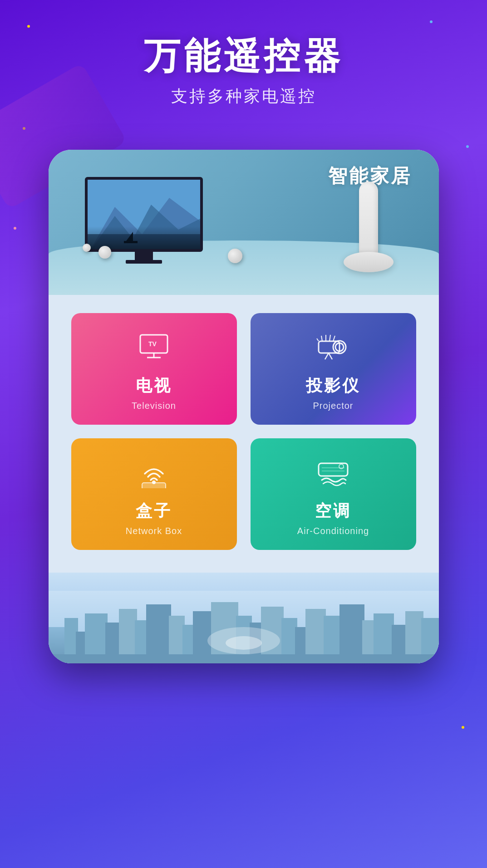  What do you see at coordinates (144, 262) in the screenshot?
I see `tv-base` at bounding box center [144, 262].